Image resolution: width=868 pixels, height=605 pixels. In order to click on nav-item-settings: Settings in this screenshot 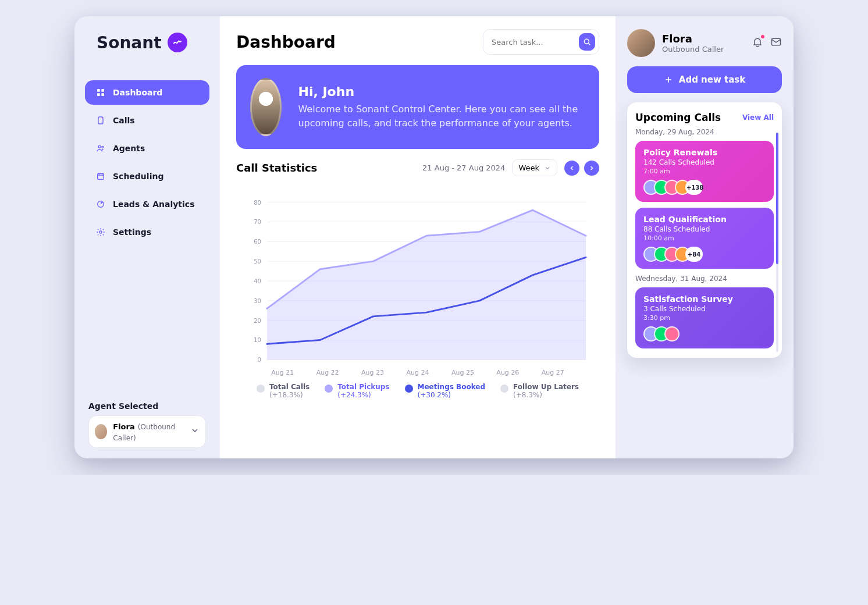, I will do `click(147, 232)`.